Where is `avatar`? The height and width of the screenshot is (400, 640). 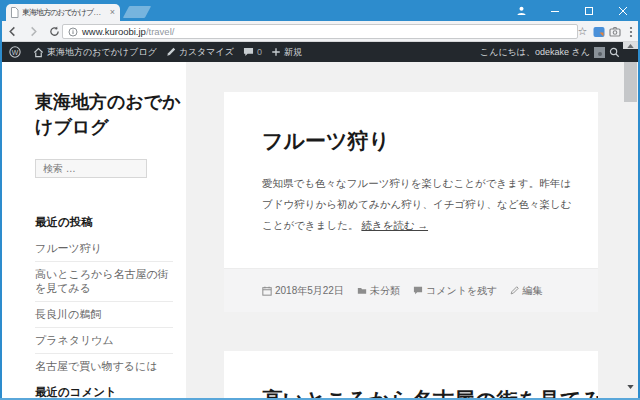 avatar is located at coordinates (600, 52).